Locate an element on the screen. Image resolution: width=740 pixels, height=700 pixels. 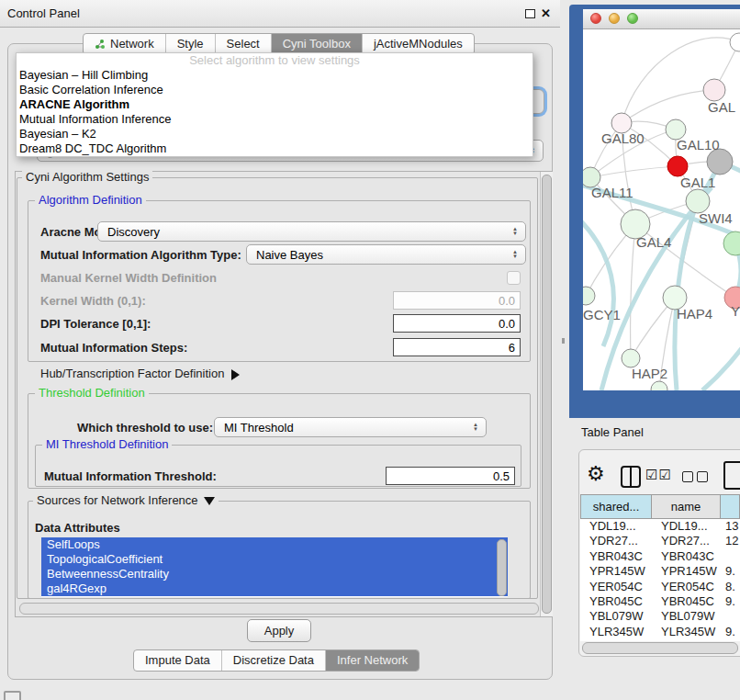
data-attribute-item: BetweennessCentrality is located at coordinates (275, 574).